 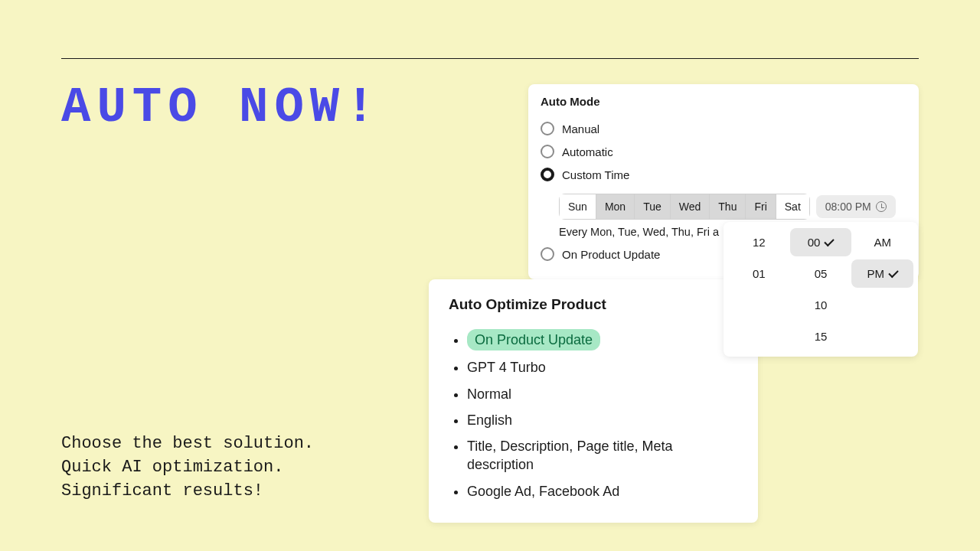 What do you see at coordinates (588, 152) in the screenshot?
I see `radio-label: Automatic` at bounding box center [588, 152].